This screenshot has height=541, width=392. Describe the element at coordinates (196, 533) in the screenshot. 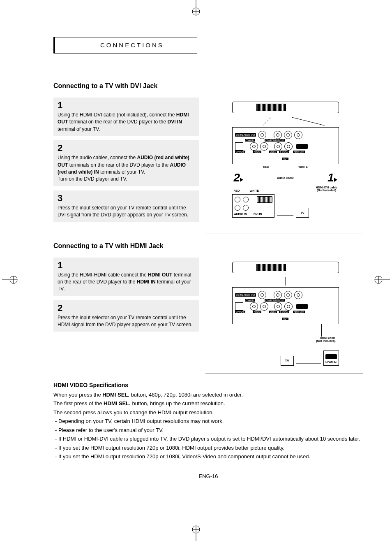

I see `crop-mark-bottom-icon` at that location.